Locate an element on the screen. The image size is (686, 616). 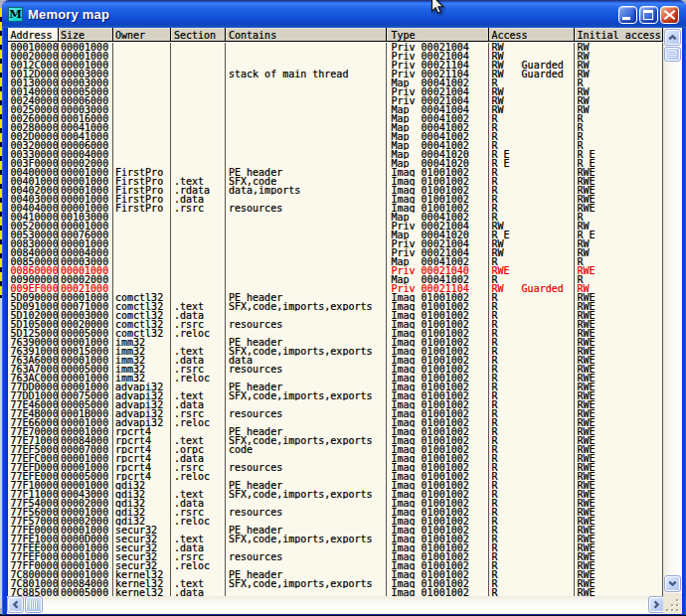
cell-contains: resources is located at coordinates (306, 209).